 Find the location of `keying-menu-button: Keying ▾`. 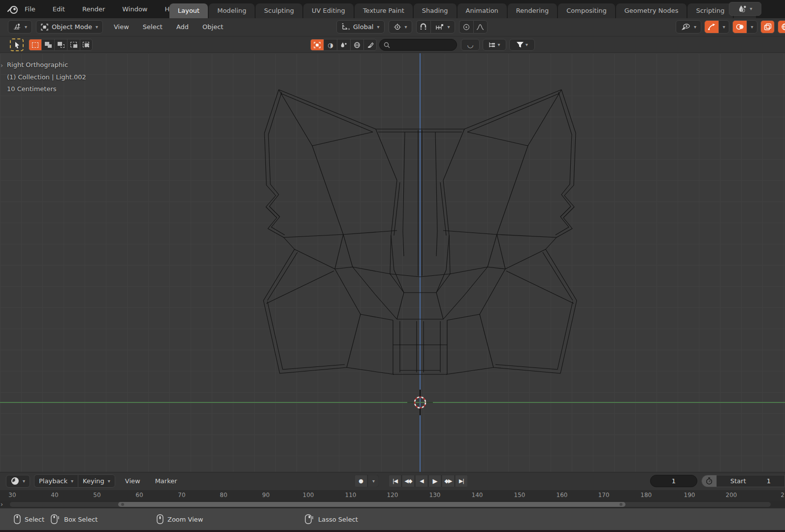

keying-menu-button: Keying ▾ is located at coordinates (97, 481).